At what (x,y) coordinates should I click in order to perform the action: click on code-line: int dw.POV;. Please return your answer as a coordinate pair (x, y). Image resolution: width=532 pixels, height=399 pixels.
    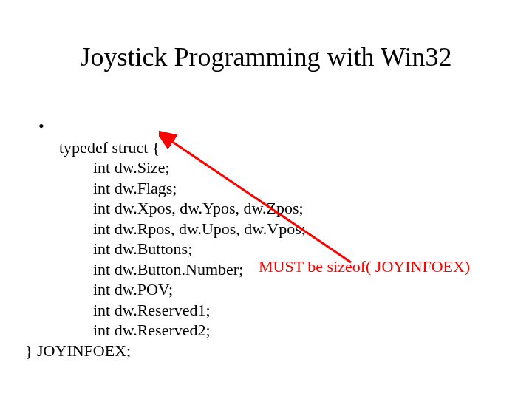
    Looking at the image, I should click on (183, 290).